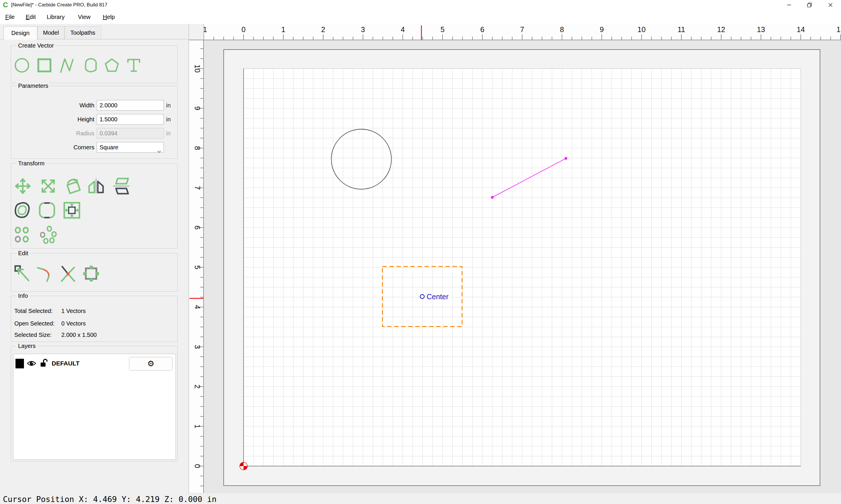 This screenshot has height=504, width=841. I want to click on gear-icon: ⚙, so click(151, 364).